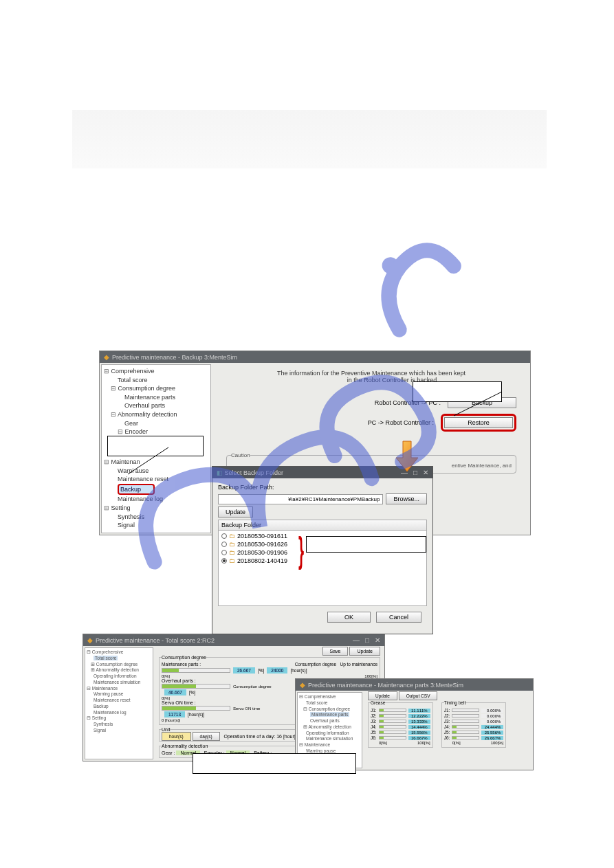 The image size is (614, 868). What do you see at coordinates (155, 641) in the screenshot?
I see `win2-title: Predictive maintenance - Total score 2:R…` at bounding box center [155, 641].